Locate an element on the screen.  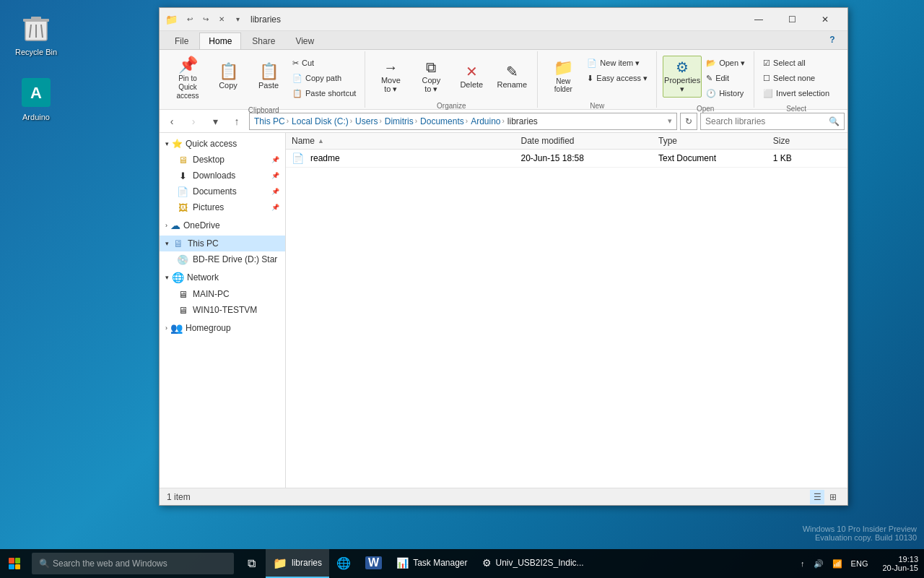
sidebar-item-downloads: ⬇ Downloads 📌 is located at coordinates (222, 176).